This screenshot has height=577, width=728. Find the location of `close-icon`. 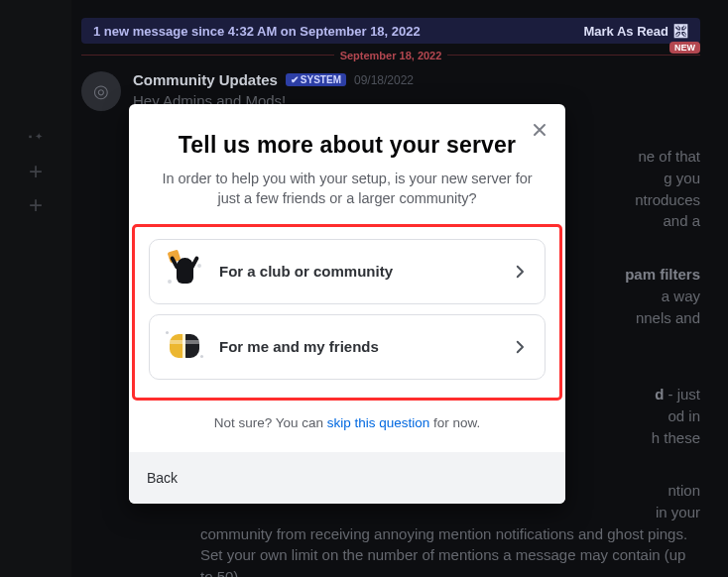

close-icon is located at coordinates (540, 130).